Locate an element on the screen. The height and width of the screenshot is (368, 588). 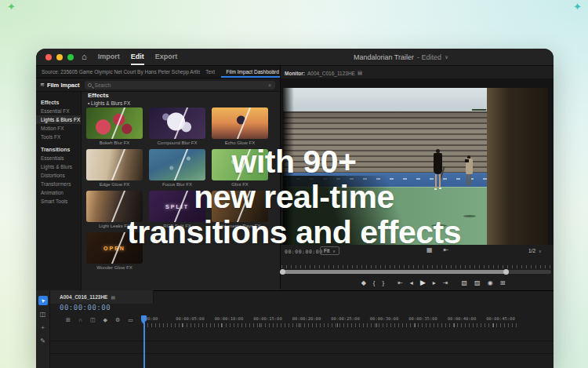
go-to-out-button: ⇥ is located at coordinates (445, 283).